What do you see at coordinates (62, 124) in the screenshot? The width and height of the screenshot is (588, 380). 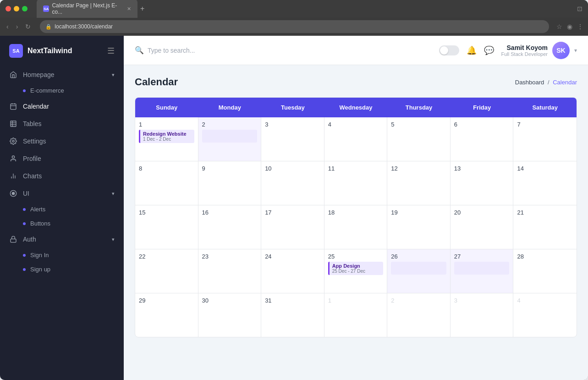 I see `sidebar-item-tables: Tables` at bounding box center [62, 124].